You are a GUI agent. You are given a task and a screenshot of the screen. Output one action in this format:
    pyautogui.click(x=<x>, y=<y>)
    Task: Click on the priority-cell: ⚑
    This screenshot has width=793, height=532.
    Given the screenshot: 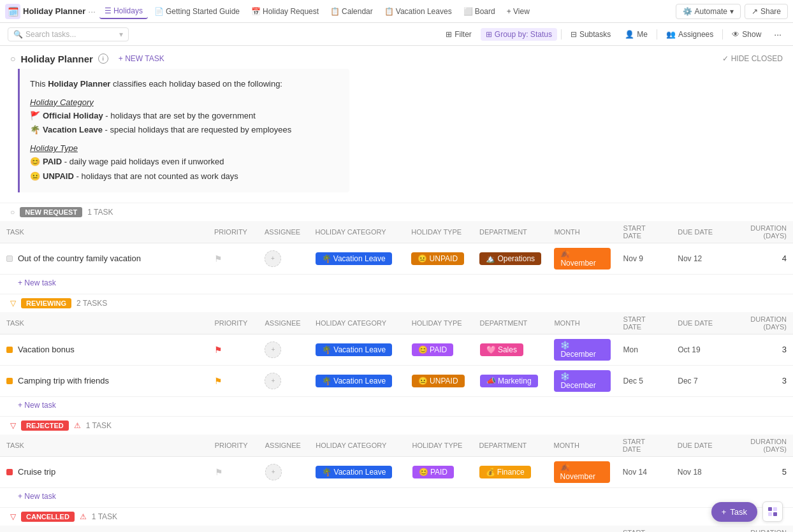 What is the action you would take?
    pyautogui.click(x=233, y=259)
    